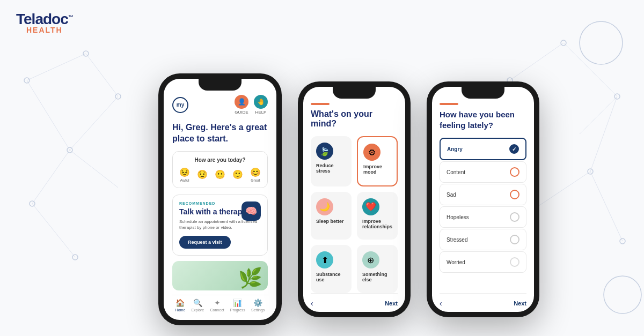 The width and height of the screenshot is (644, 336). I want to click on request-visit-button: Request a visit, so click(205, 242).